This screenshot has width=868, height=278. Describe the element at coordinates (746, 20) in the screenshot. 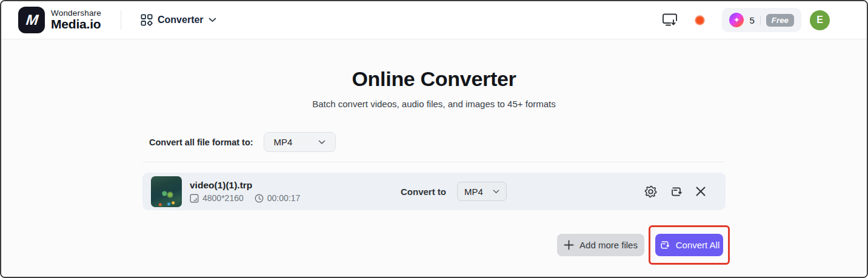

I see `nav-right: ✦ 5 Free E` at that location.